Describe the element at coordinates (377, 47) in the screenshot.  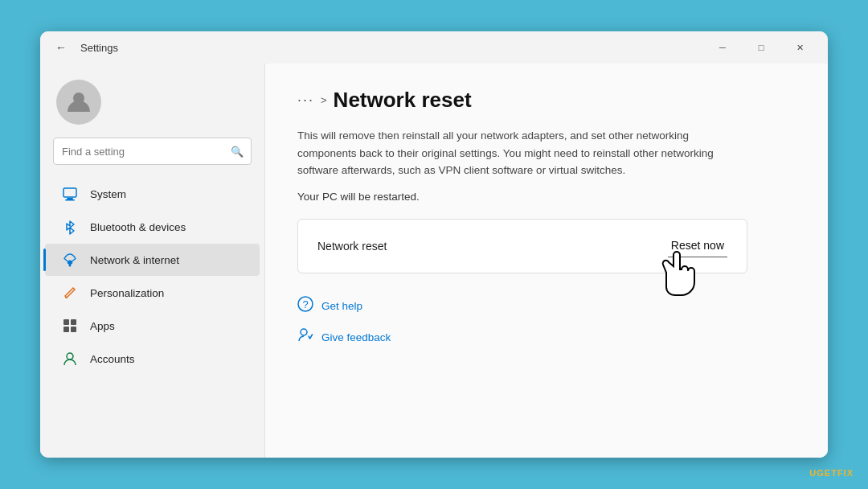
I see `title-bar-left: ← Settings` at that location.